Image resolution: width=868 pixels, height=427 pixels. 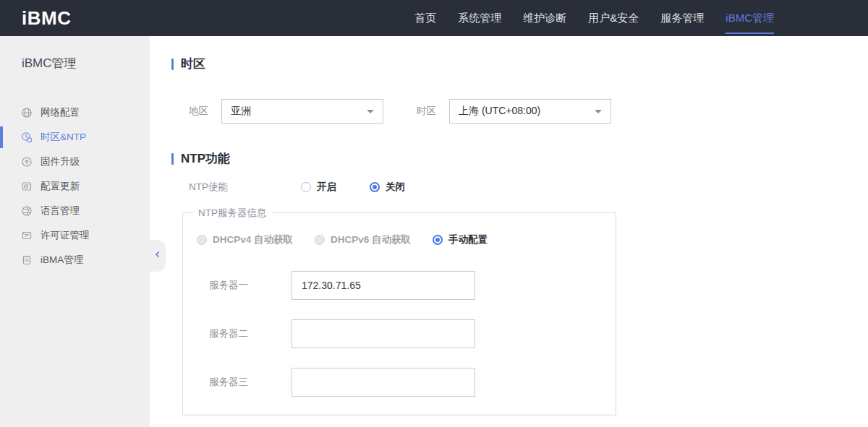 I want to click on config-update-icon, so click(x=27, y=186).